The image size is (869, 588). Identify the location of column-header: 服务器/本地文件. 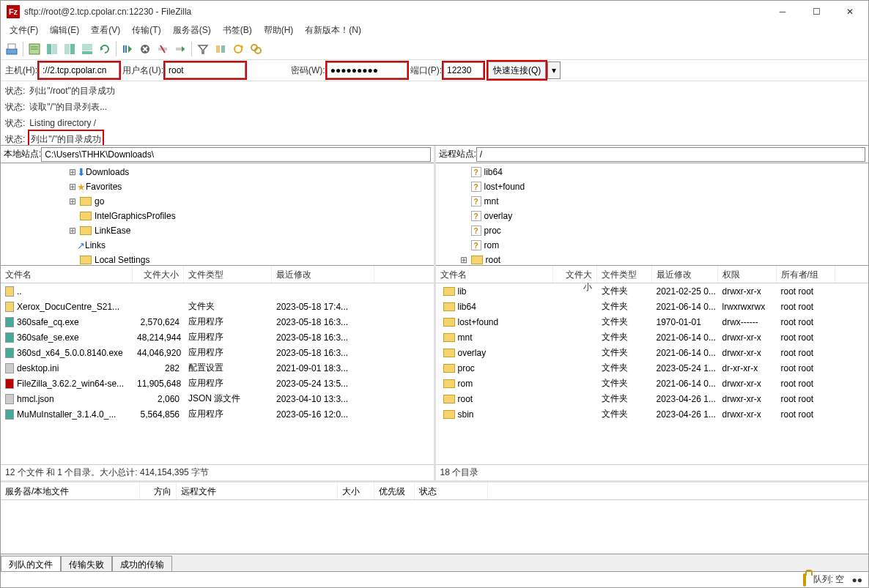
(70, 491).